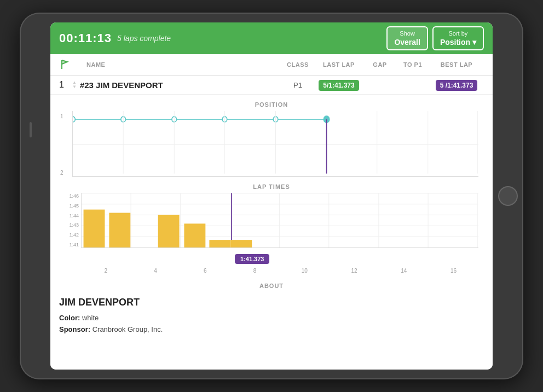 The width and height of the screenshot is (543, 392). Describe the element at coordinates (338, 85) in the screenshot. I see `last-lap-badge: 5/1:41.373` at that location.